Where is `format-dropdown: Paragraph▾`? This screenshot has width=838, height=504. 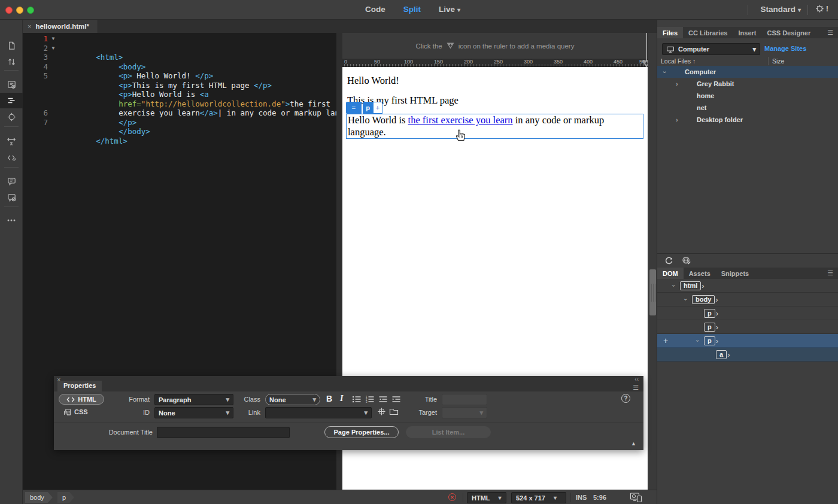
format-dropdown: Paragraph▾ is located at coordinates (194, 400).